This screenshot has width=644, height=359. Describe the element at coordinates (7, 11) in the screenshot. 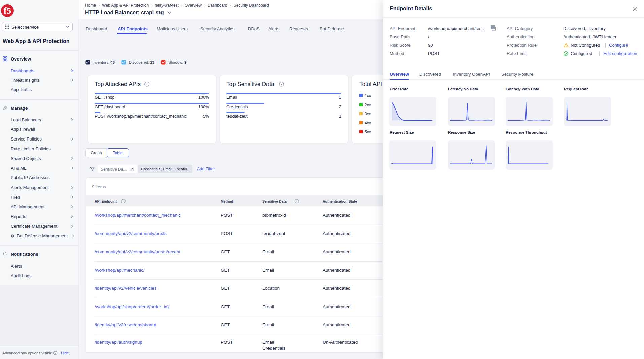

I see `svg-text: f5` at that location.